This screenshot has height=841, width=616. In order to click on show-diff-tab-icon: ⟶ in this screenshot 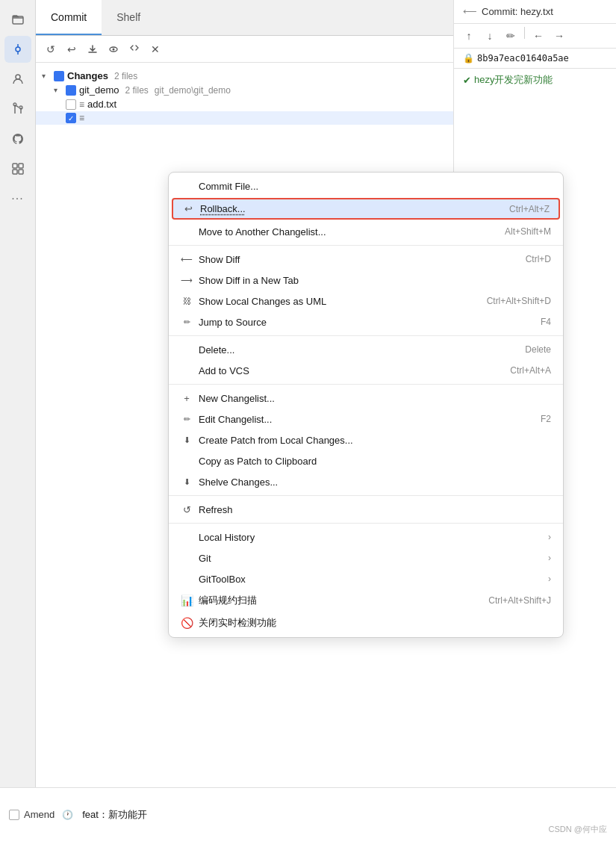, I will do `click(187, 281)`.